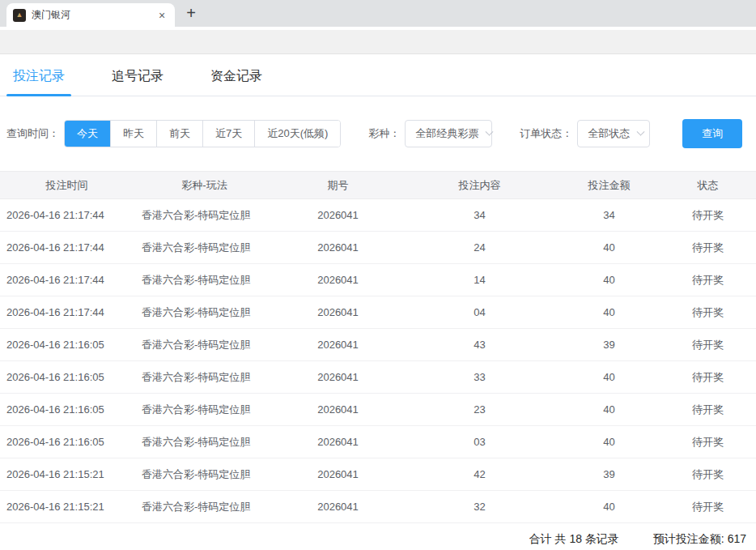 The width and height of the screenshot is (756, 550). I want to click on browser-tab-title: 澳门银河, so click(94, 15).